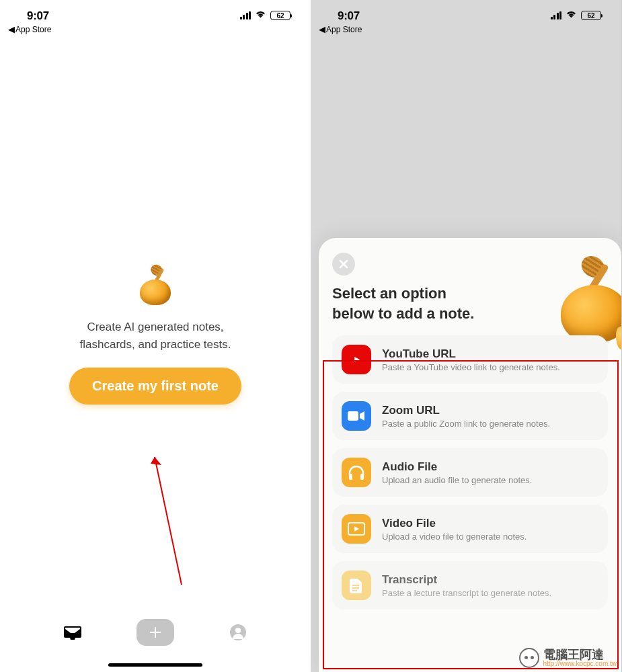 The width and height of the screenshot is (622, 672). I want to click on watermark: 電腦王阿達 http://www.kocpc.com.tw, so click(568, 658).